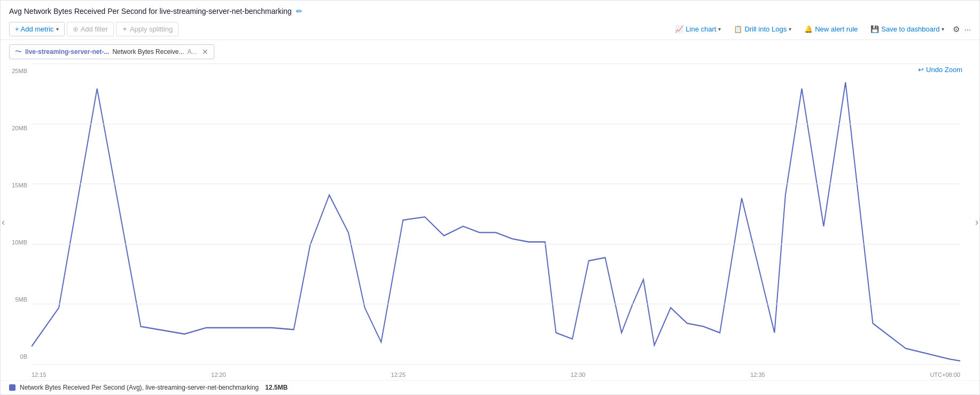 The height and width of the screenshot is (395, 980). What do you see at coordinates (490, 29) in the screenshot?
I see `toolbar: + Add metric ▾ ⊕ Add filter ✦ Apply spli…` at bounding box center [490, 29].